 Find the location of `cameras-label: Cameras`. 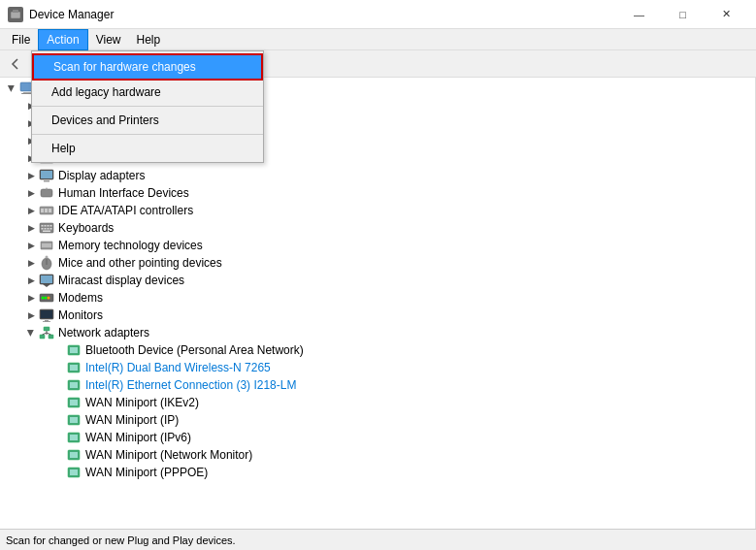

cameras-label: Cameras is located at coordinates (82, 123).